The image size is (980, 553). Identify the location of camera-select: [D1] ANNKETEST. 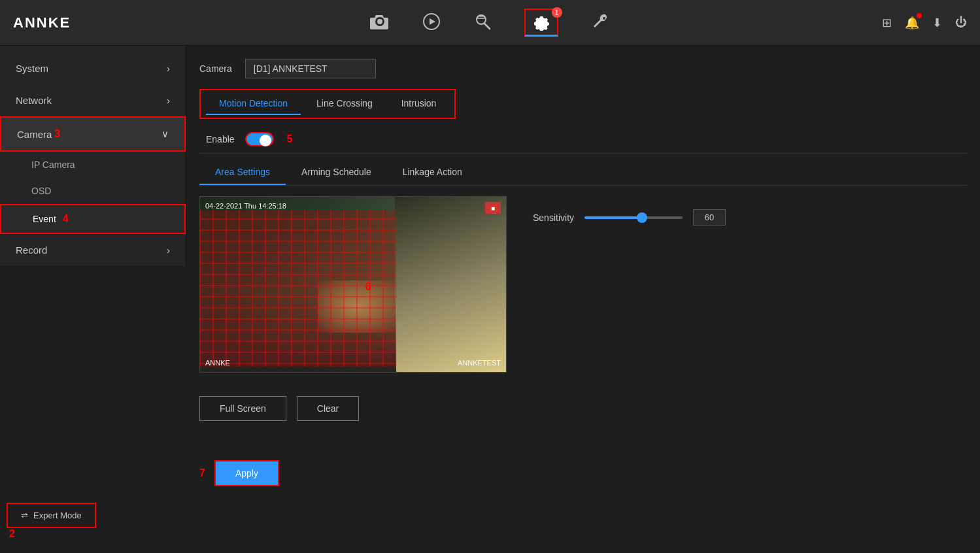
(311, 69).